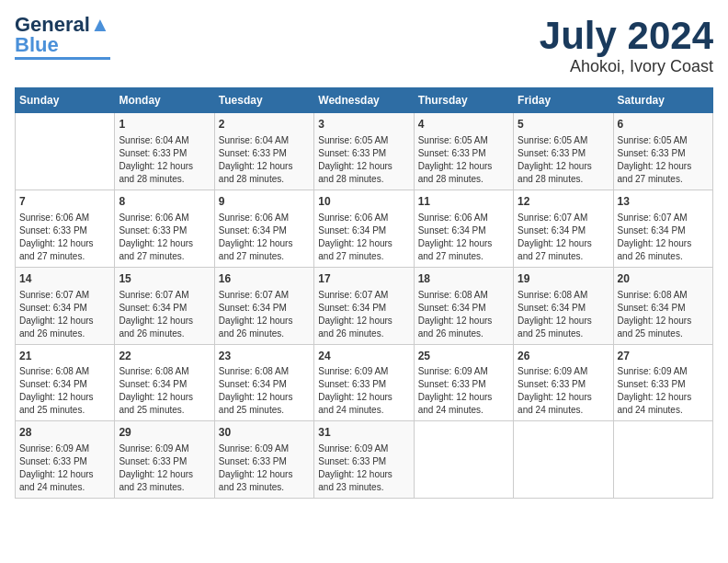  What do you see at coordinates (463, 357) in the screenshot?
I see `day-number: 25` at bounding box center [463, 357].